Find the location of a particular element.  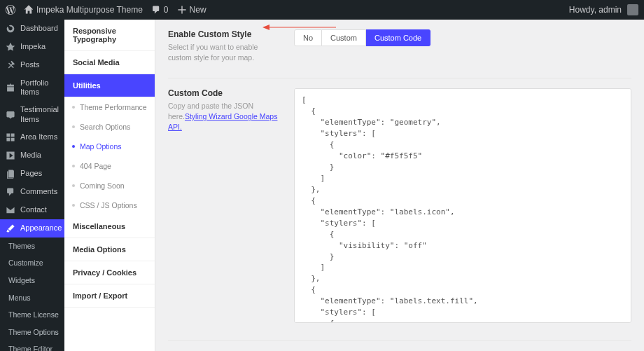

style-button-group: No Custom Custom Code is located at coordinates (463, 38).